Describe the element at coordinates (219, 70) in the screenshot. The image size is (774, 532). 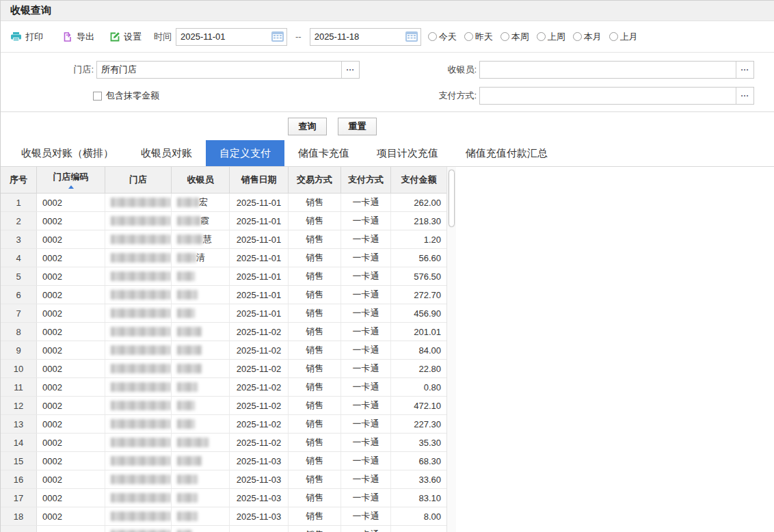
I see `store-input` at that location.